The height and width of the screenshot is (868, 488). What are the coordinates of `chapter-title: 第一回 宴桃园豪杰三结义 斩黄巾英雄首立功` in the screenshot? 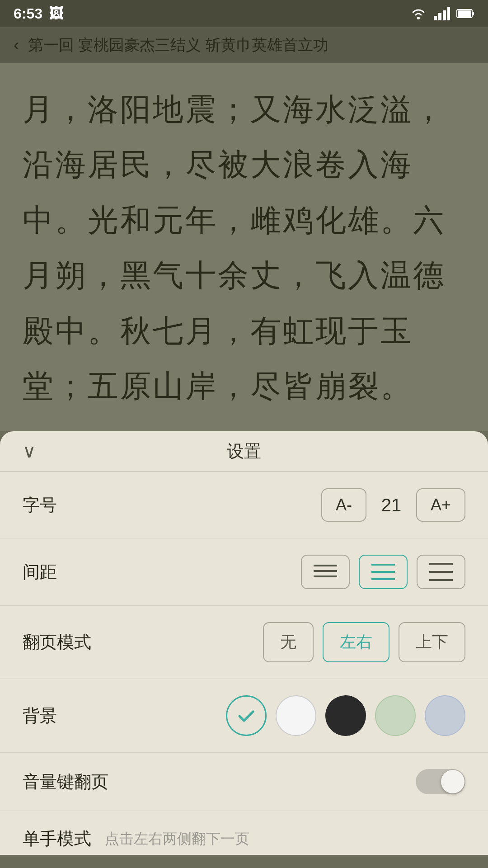 It's located at (178, 45).